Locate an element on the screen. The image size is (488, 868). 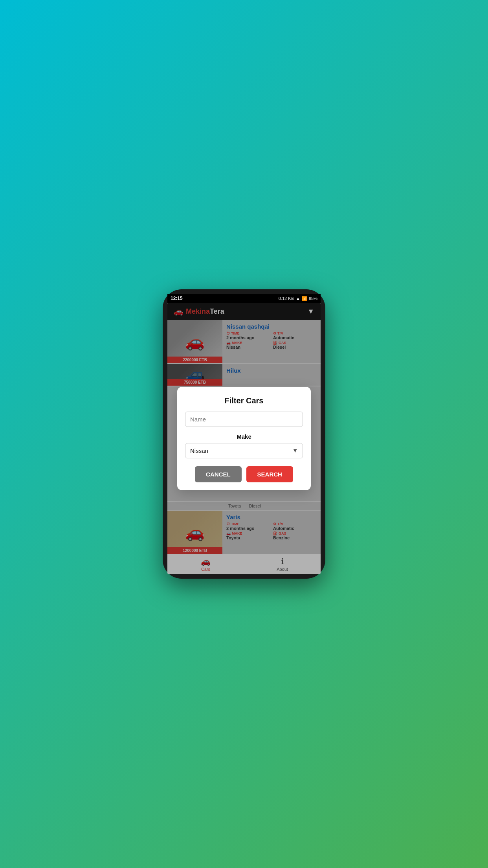
status-time: 12:15 is located at coordinates (177, 298).